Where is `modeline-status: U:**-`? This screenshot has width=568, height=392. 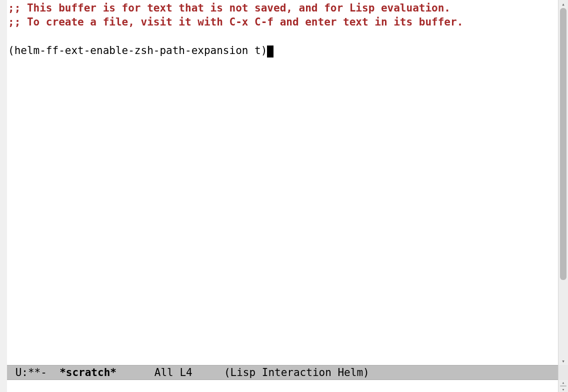 modeline-status: U:**- is located at coordinates (34, 372).